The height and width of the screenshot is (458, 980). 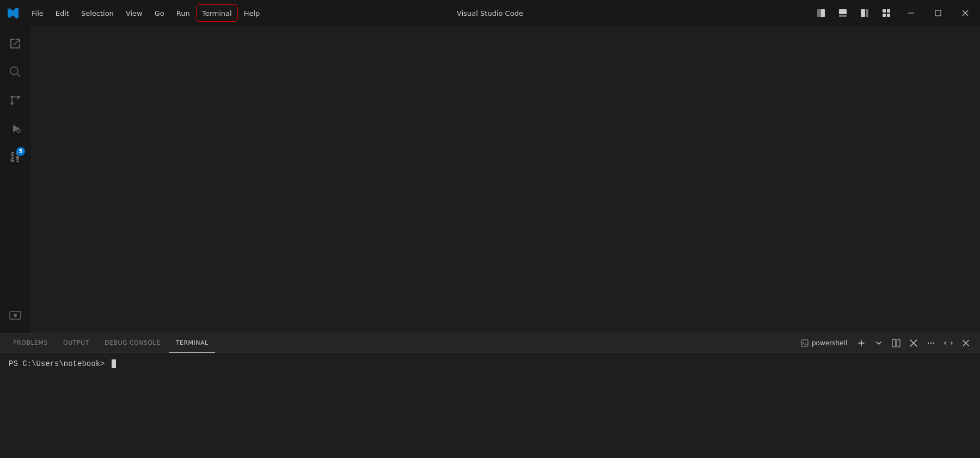 What do you see at coordinates (217, 13) in the screenshot?
I see `menu-terminal: Terminal` at bounding box center [217, 13].